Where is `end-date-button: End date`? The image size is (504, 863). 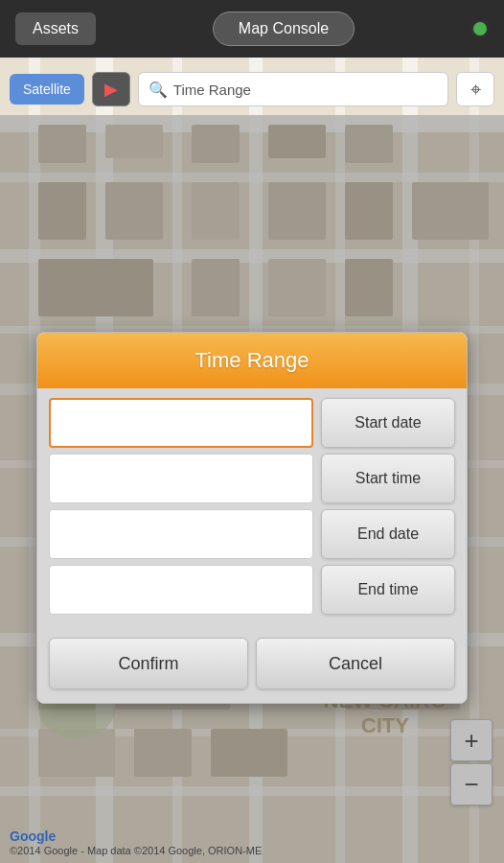 end-date-button: End date is located at coordinates (388, 534).